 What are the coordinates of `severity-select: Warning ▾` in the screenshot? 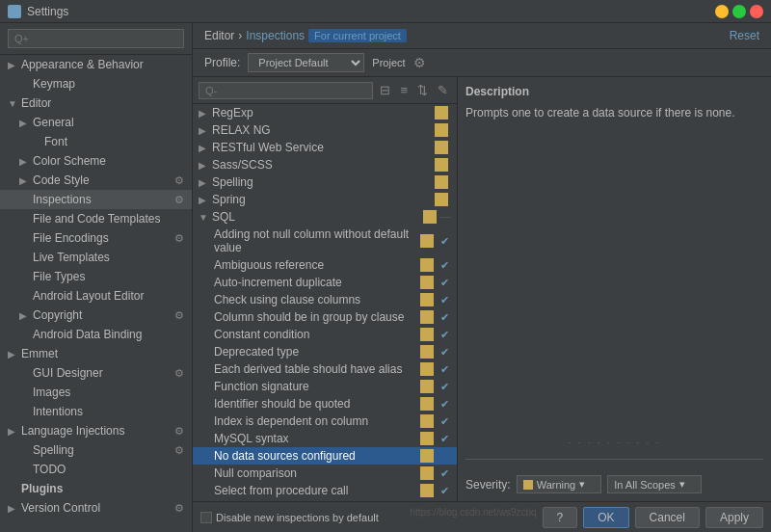 It's located at (559, 484).